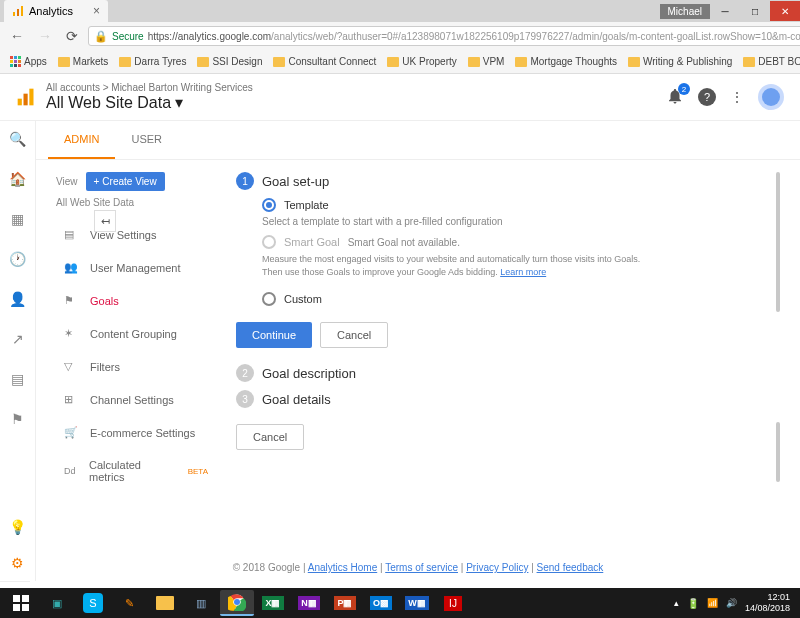  I want to click on tray-network-icon: 📶, so click(712, 603).